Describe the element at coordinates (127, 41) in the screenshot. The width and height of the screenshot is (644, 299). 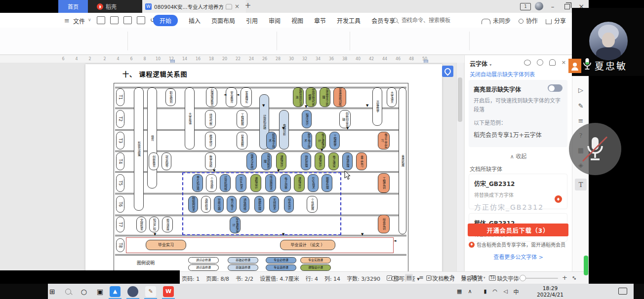
I see `divider` at that location.